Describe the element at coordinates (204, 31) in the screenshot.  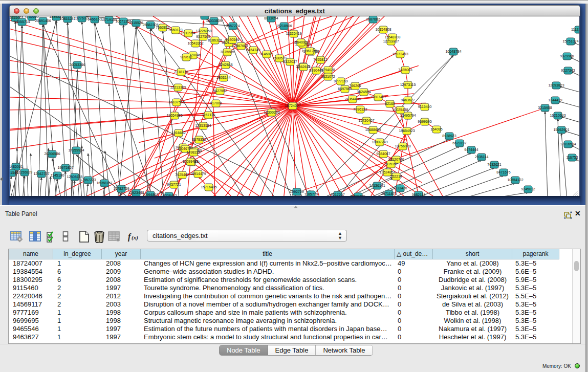
I see `svg-text: 13226058` at that location.